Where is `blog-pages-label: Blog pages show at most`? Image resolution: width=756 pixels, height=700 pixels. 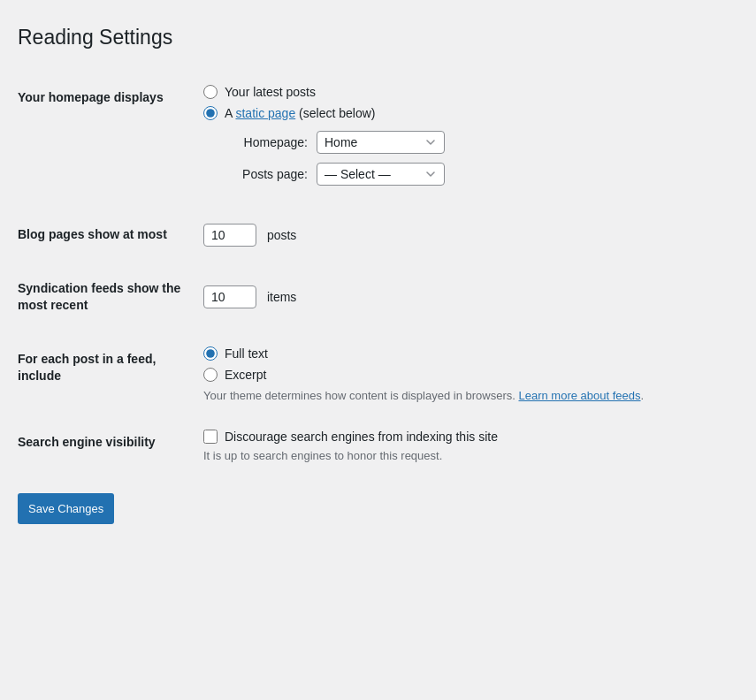
blog-pages-label: Blog pages show at most is located at coordinates (106, 235).